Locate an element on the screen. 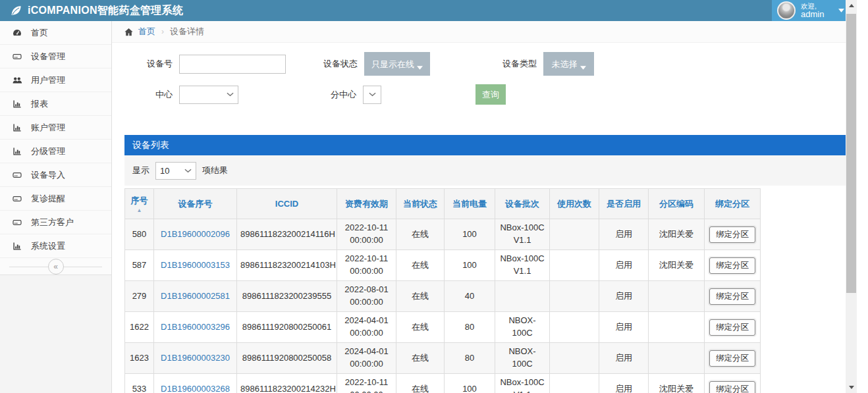 Image resolution: width=868 pixels, height=393 pixels. column-label: ICCID is located at coordinates (287, 204).